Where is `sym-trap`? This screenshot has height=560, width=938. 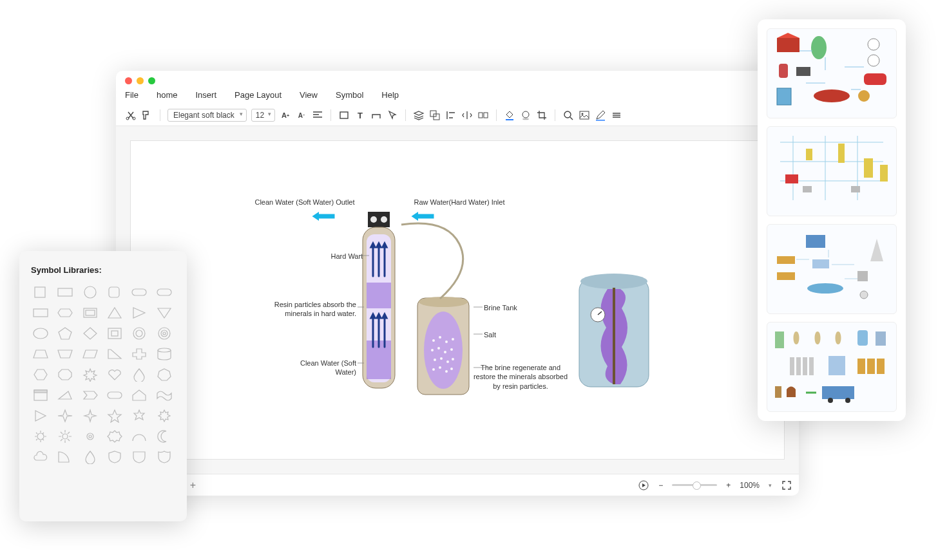
sym-trap is located at coordinates (41, 354).